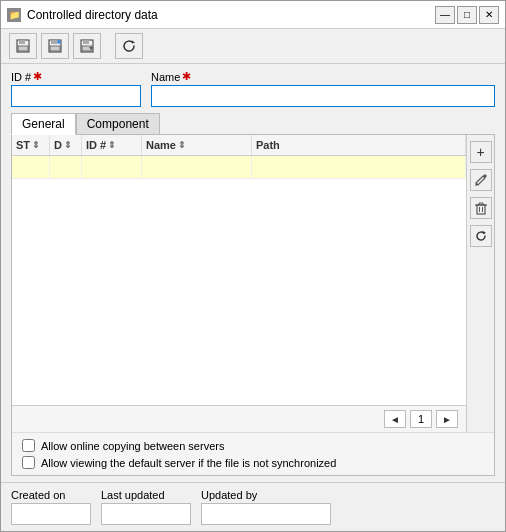 The image size is (506, 532). What do you see at coordinates (51, 514) in the screenshot?
I see `created-on-input` at bounding box center [51, 514].